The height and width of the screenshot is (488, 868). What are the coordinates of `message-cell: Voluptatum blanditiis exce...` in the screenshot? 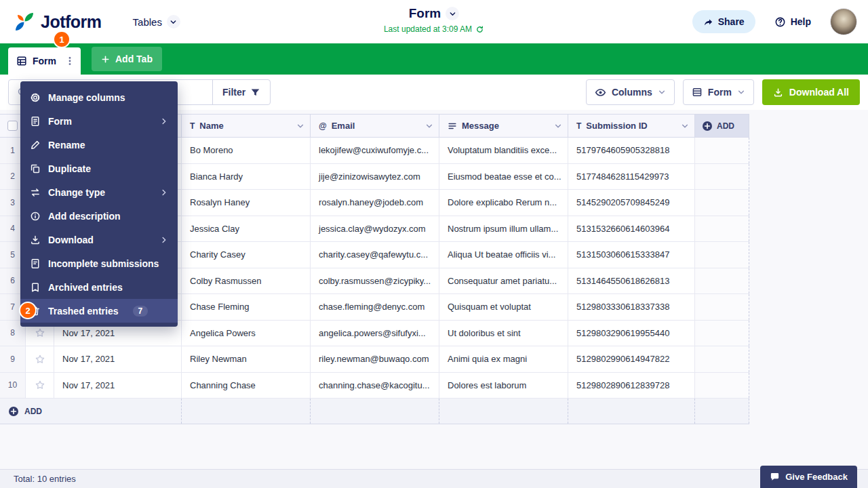 It's located at (504, 150).